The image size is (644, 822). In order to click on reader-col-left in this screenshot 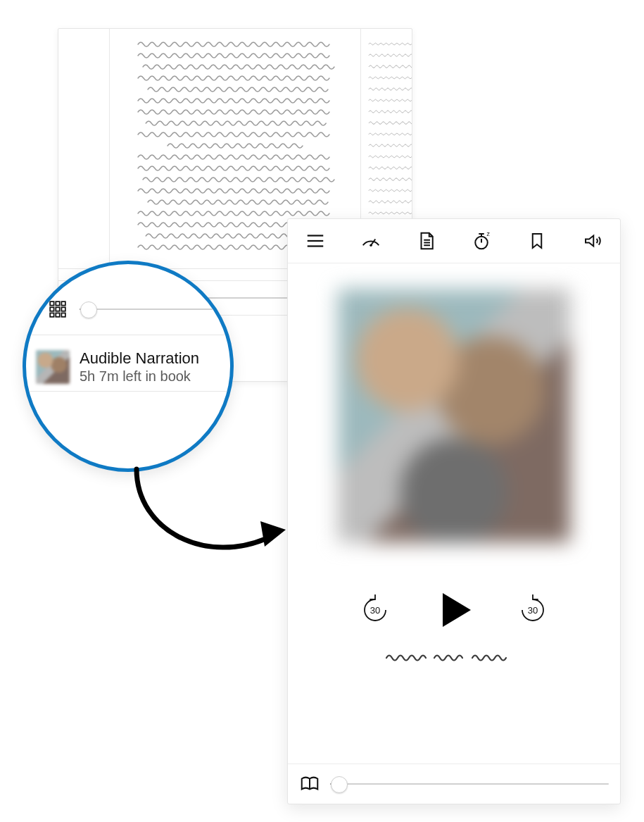, I will do `click(84, 149)`.